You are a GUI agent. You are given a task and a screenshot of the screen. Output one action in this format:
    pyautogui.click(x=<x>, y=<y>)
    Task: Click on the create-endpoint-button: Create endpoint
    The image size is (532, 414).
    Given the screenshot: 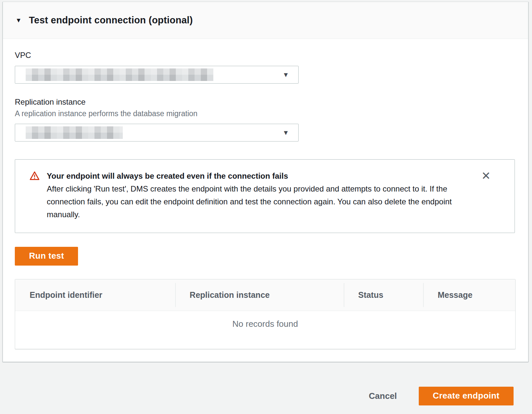 What is the action you would take?
    pyautogui.click(x=466, y=396)
    